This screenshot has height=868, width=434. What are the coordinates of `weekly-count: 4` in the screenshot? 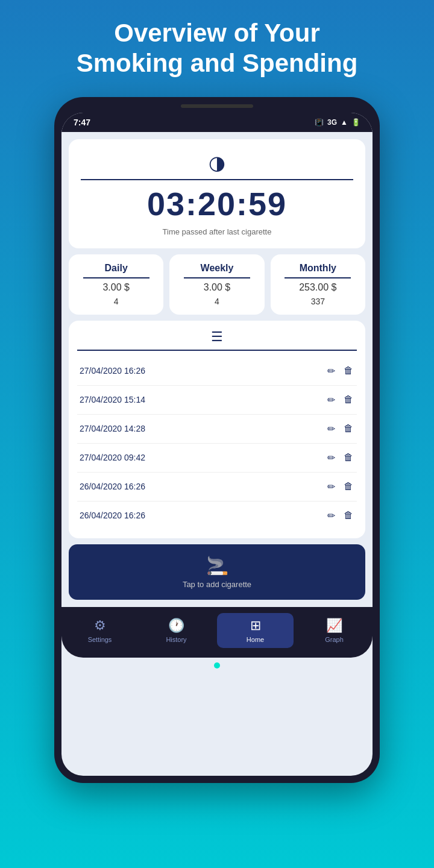 It's located at (217, 301).